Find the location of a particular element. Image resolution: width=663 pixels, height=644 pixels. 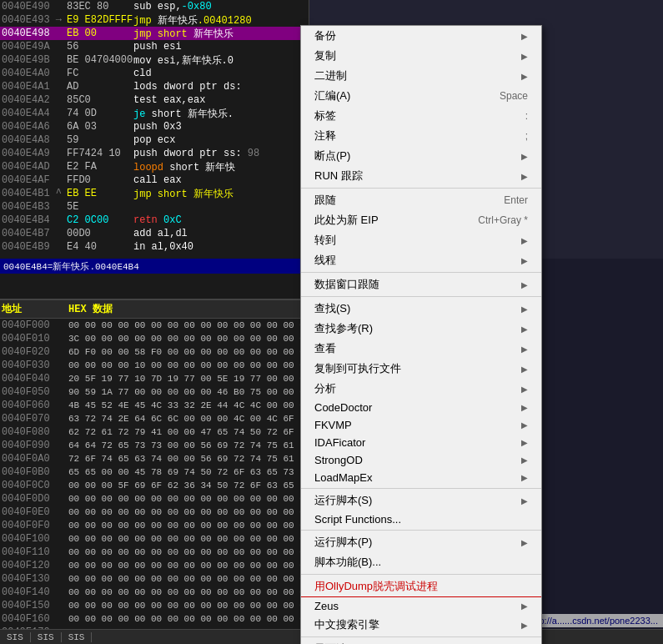

hex-row: 0040F0B065 65 00 00 45 78 69 74 50 72 6F… is located at coordinates (154, 472).